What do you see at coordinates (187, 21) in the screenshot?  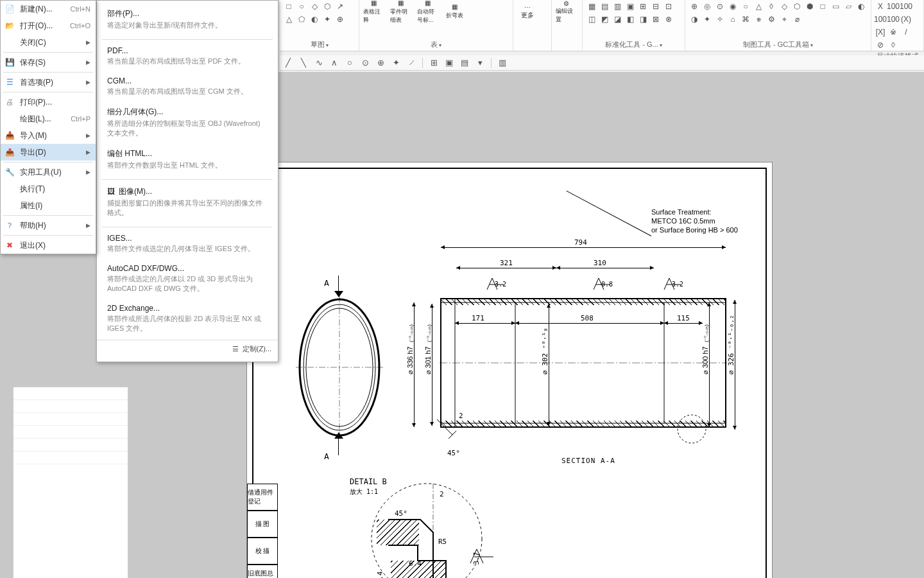 I see `submenu-item: 部件(P)...将选定对象导出至新/现有部件文件。` at bounding box center [187, 21].